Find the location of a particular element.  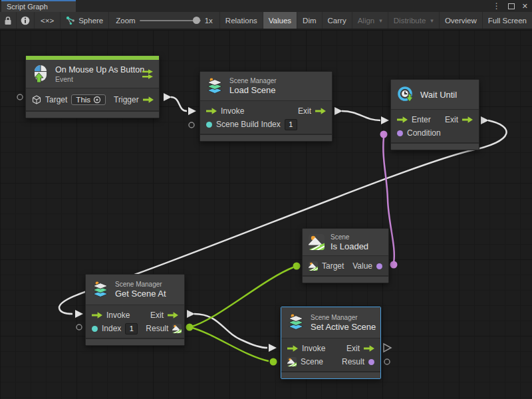

full-screen-button: Full Screen is located at coordinates (507, 20).